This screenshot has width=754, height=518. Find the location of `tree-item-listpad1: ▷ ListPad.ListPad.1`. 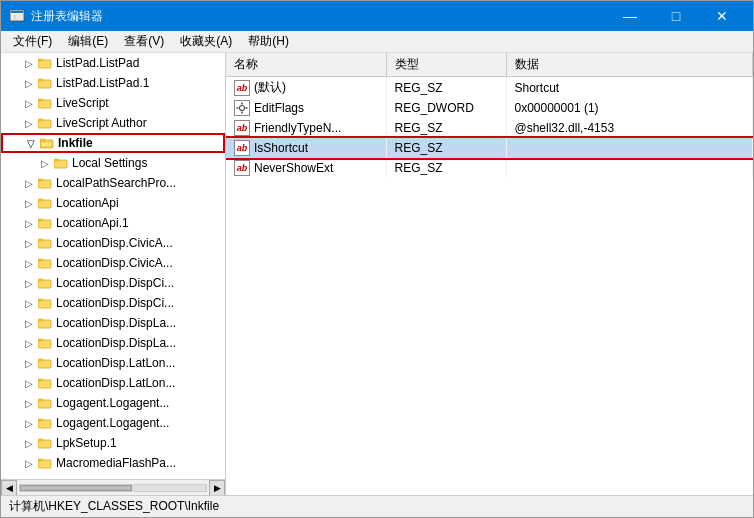

tree-item-listpad1: ▷ ListPad.ListPad.1 is located at coordinates (113, 83).